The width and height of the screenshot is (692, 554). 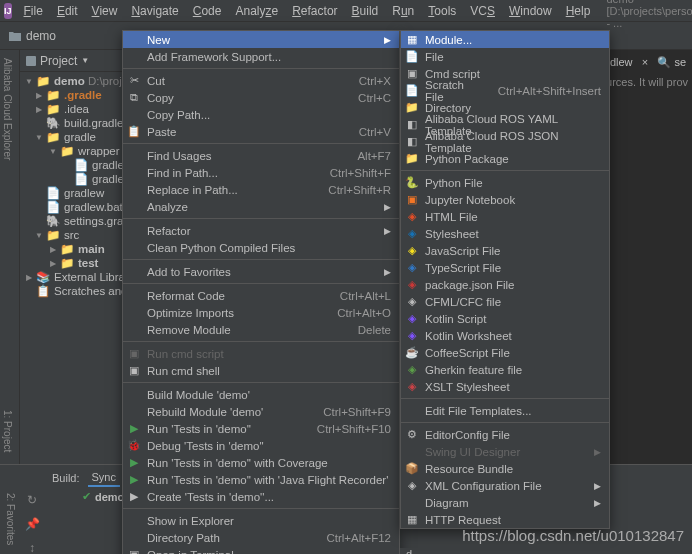 I want to click on menu-copy-path: Copy Path..., so click(x=261, y=114).